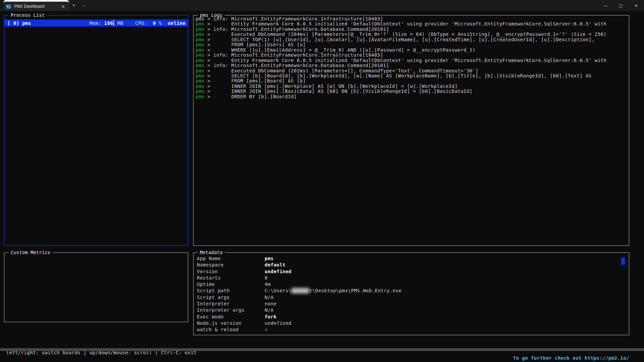  Describe the element at coordinates (231, 259) in the screenshot. I see `metadata-label: App Name` at that location.